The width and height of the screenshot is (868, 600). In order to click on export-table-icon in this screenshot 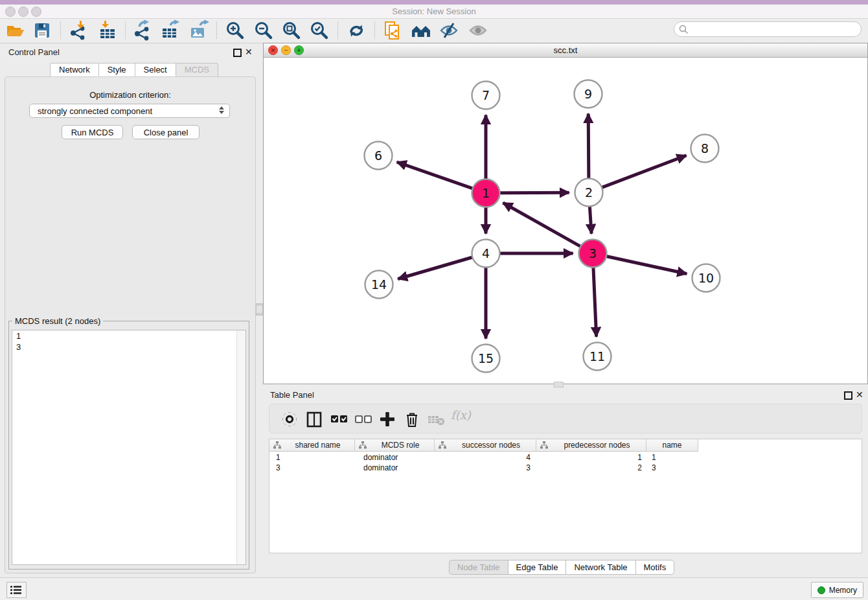, I will do `click(170, 30)`.